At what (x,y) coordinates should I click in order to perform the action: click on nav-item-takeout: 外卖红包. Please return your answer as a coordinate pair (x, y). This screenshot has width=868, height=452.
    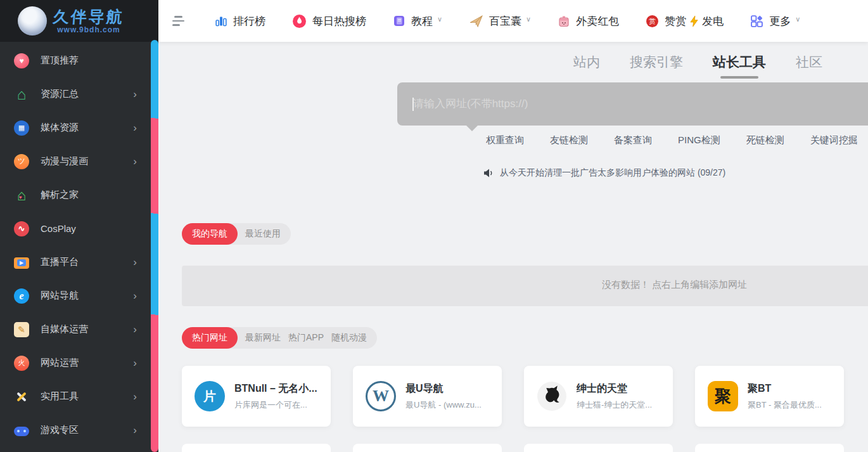
    Looking at the image, I should click on (588, 22).